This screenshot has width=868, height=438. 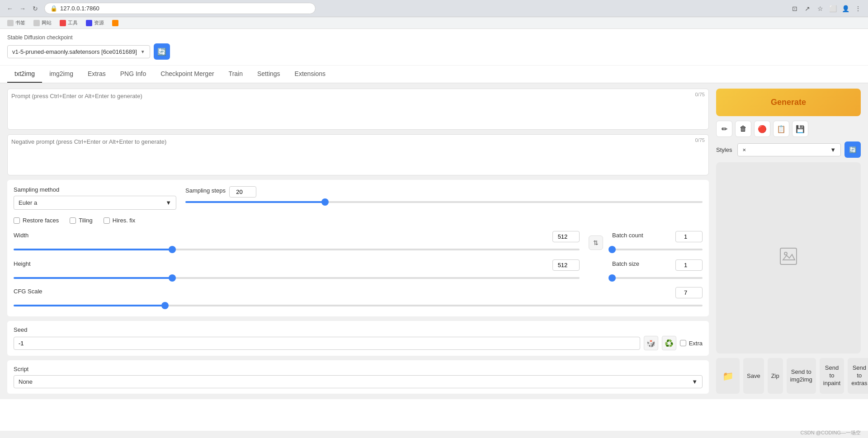 I want to click on negative-prompt-textarea, so click(x=358, y=154).